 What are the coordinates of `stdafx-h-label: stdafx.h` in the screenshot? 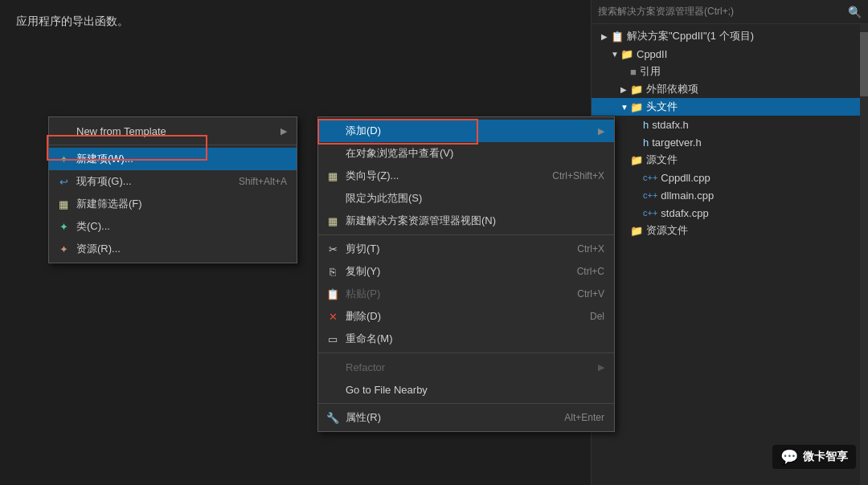 It's located at (670, 125).